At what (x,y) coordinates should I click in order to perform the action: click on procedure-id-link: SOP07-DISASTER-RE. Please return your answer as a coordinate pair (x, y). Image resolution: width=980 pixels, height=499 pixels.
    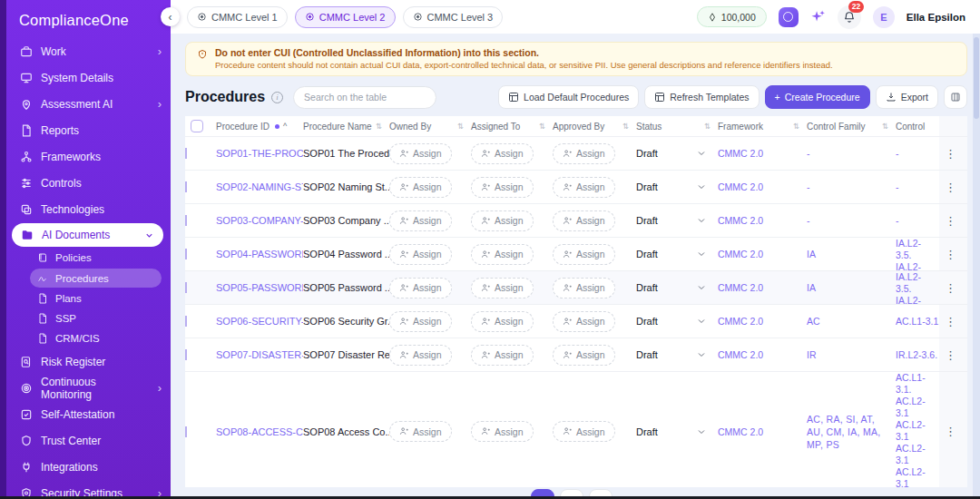
    Looking at the image, I should click on (260, 355).